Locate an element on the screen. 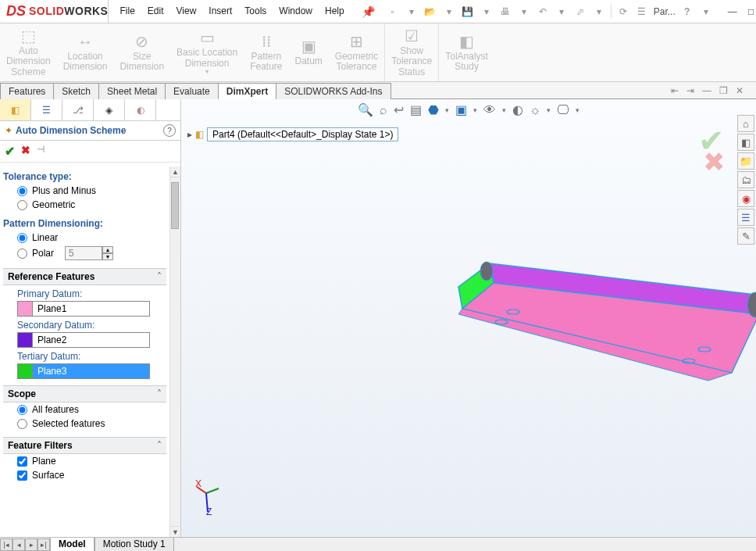  radio-linear: Linear is located at coordinates (84, 238).